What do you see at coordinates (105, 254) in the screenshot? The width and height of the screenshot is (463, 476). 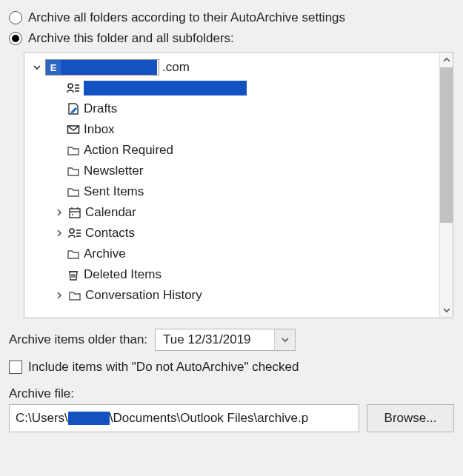 I see `tree-item-label: Archive` at bounding box center [105, 254].